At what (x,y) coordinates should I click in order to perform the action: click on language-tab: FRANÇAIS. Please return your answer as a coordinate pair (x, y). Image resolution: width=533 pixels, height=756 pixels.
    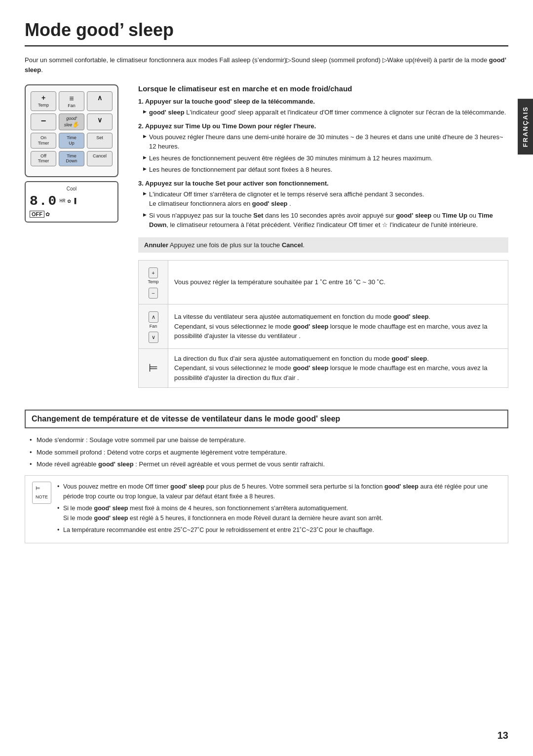
    Looking at the image, I should click on (525, 126).